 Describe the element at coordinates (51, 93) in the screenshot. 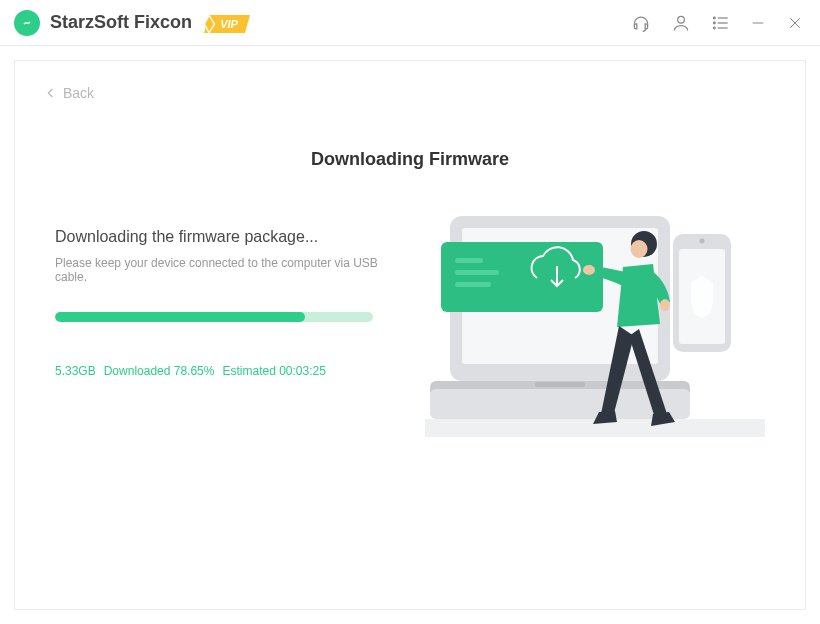

I see `chevron-left-icon` at that location.